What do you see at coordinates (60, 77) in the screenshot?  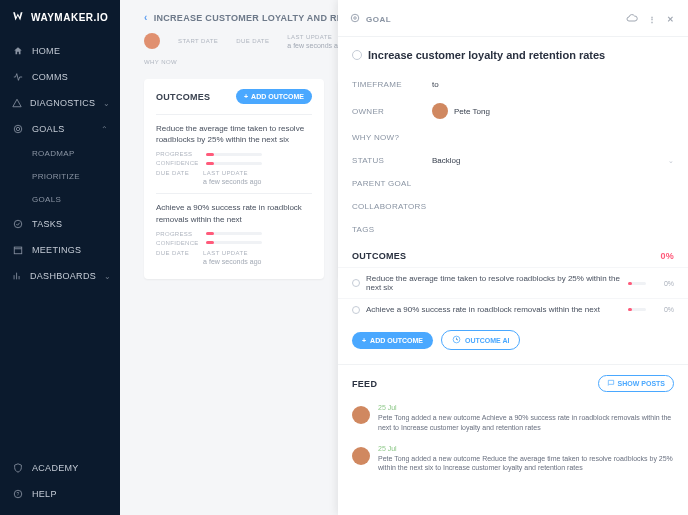 I see `nav-comms: COMMS` at bounding box center [60, 77].